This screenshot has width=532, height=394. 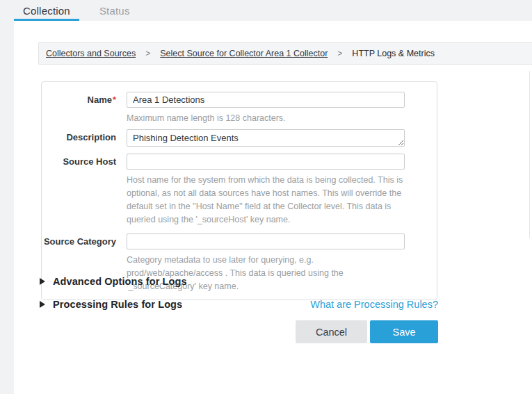 What do you see at coordinates (266, 138) in the screenshot?
I see `description-field-cell: Phishing Detection Events` at bounding box center [266, 138].